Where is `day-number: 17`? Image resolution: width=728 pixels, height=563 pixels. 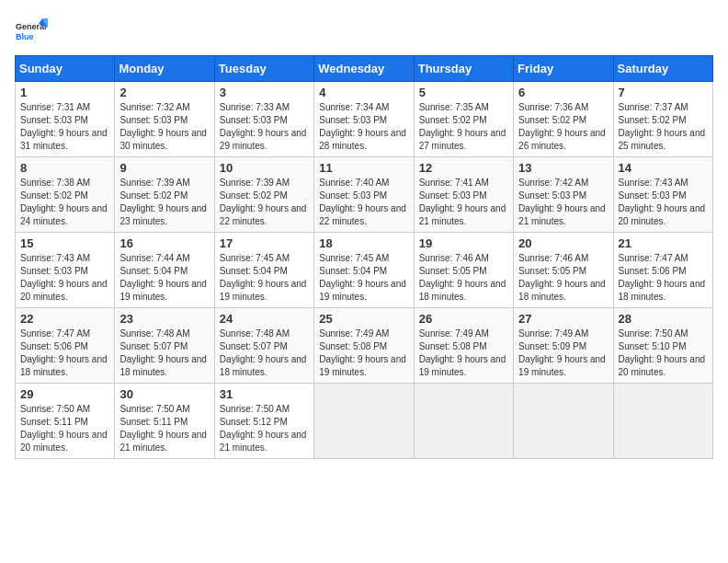
day-number: 17 is located at coordinates (265, 243).